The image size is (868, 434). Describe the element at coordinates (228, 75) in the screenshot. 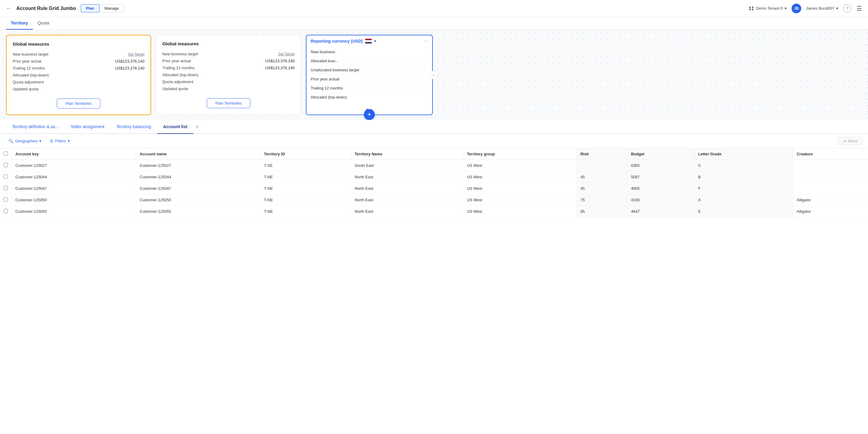

I see `card-2: Global measures New business target Set …` at that location.